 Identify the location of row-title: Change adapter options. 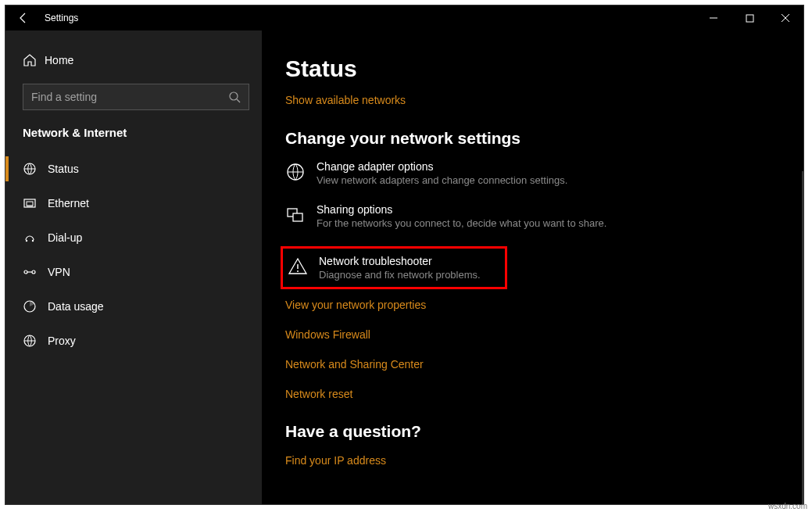
(442, 166).